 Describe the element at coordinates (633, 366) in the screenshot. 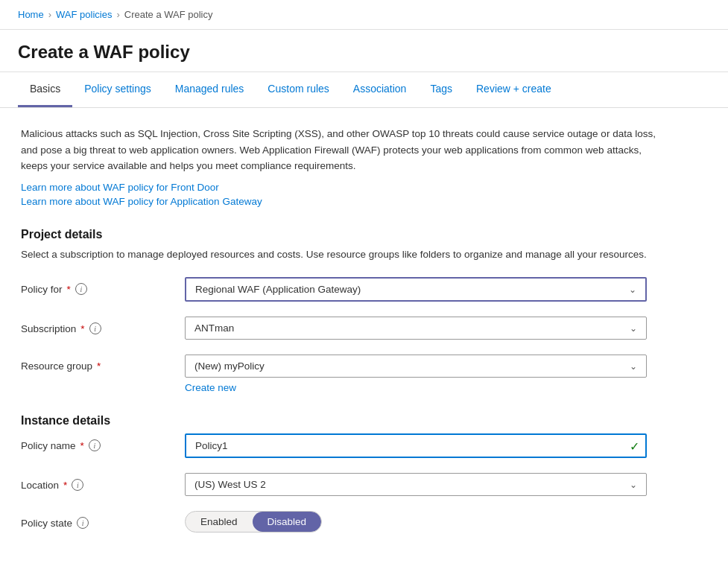

I see `resource-group-arrow-icon: ⌄` at that location.